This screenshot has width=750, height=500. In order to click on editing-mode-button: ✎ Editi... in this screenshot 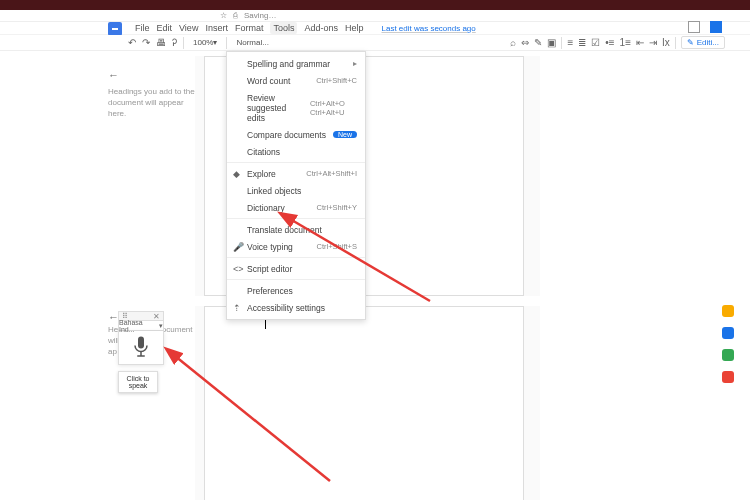, I will do `click(703, 42)`.